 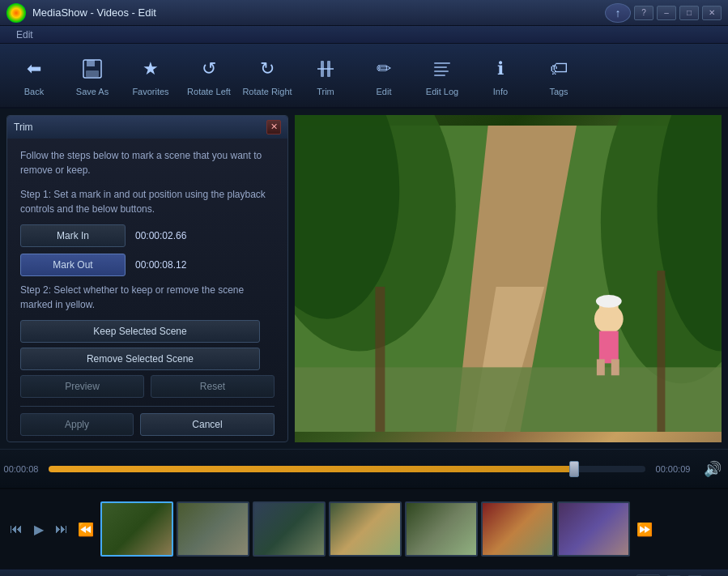 I want to click on filmstrip: ⏮ ▶ ⏭ ⏪ ⏩, so click(x=364, y=528).